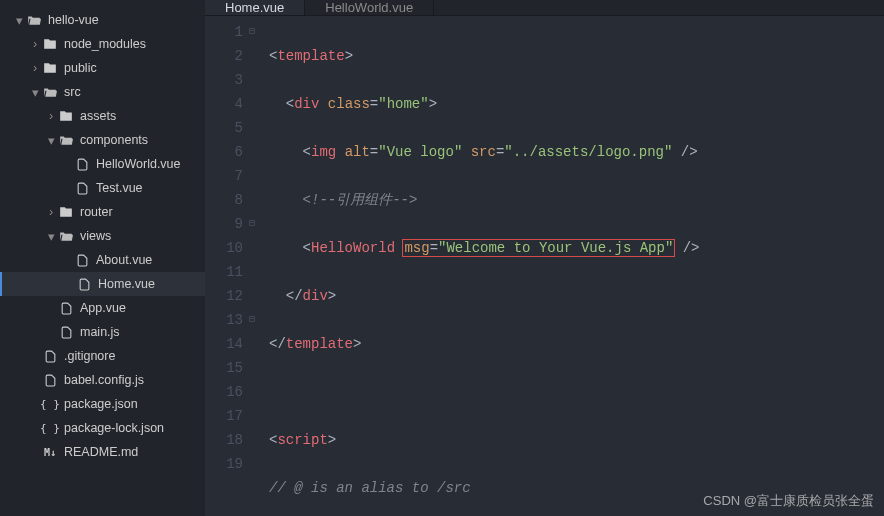 The image size is (884, 516). I want to click on line-number: 2, so click(224, 56).